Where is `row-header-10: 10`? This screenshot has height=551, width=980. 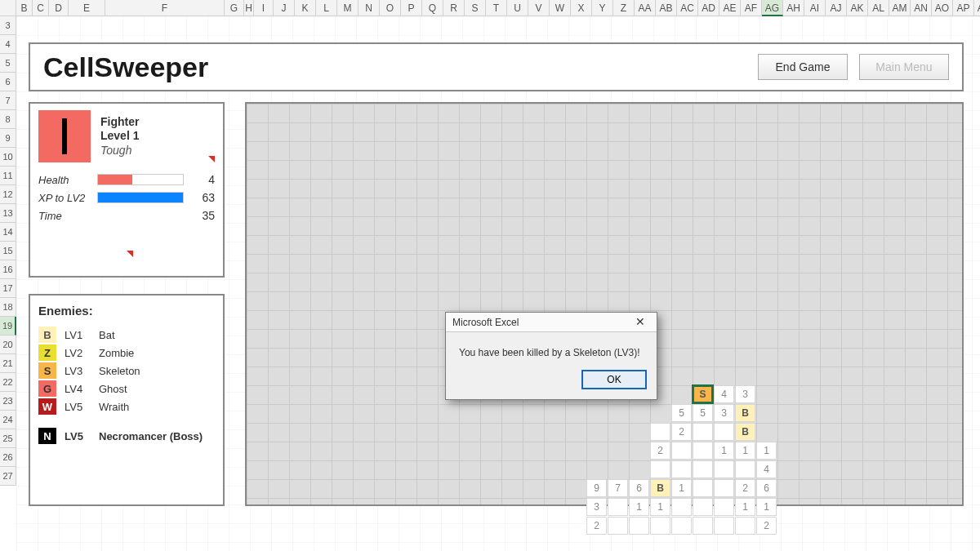 row-header-10: 10 is located at coordinates (8, 157).